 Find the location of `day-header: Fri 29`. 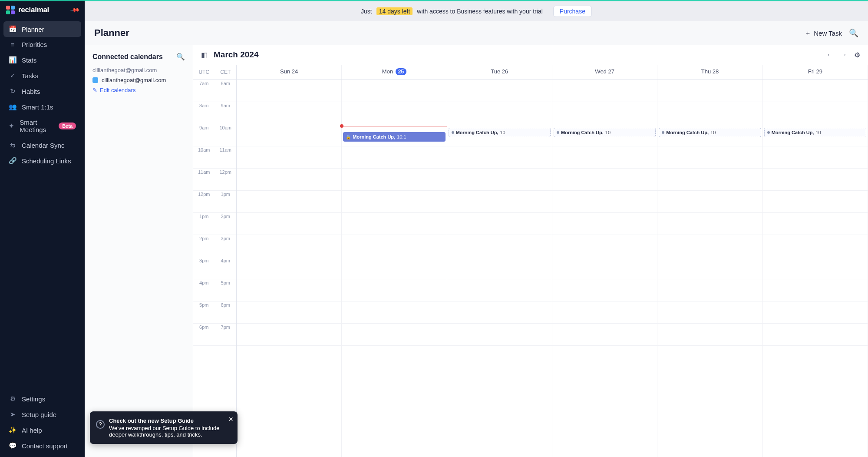

day-header: Fri 29 is located at coordinates (815, 72).